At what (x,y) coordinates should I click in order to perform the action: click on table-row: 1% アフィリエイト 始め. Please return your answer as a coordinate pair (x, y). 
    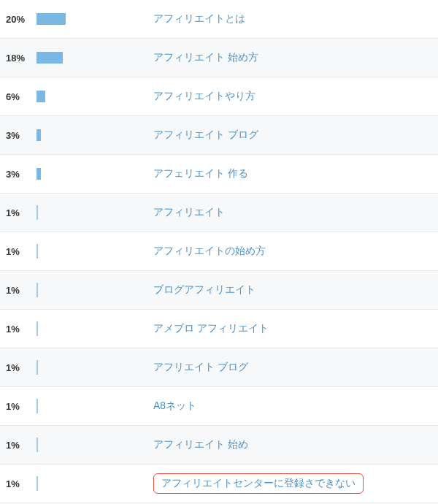
    Looking at the image, I should click on (219, 446).